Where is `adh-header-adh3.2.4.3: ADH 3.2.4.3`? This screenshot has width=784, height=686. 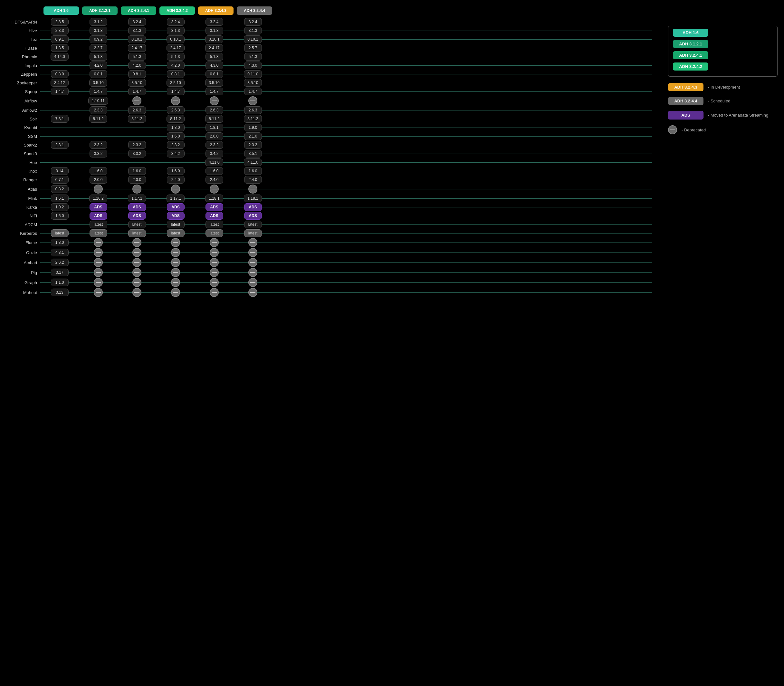 adh-header-adh3.2.4.3: ADH 3.2.4.3 is located at coordinates (216, 11).